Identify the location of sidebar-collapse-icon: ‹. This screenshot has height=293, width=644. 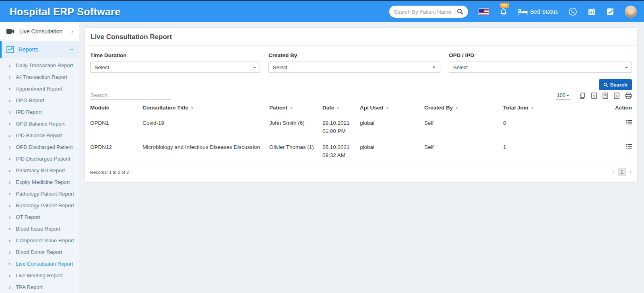
(72, 31).